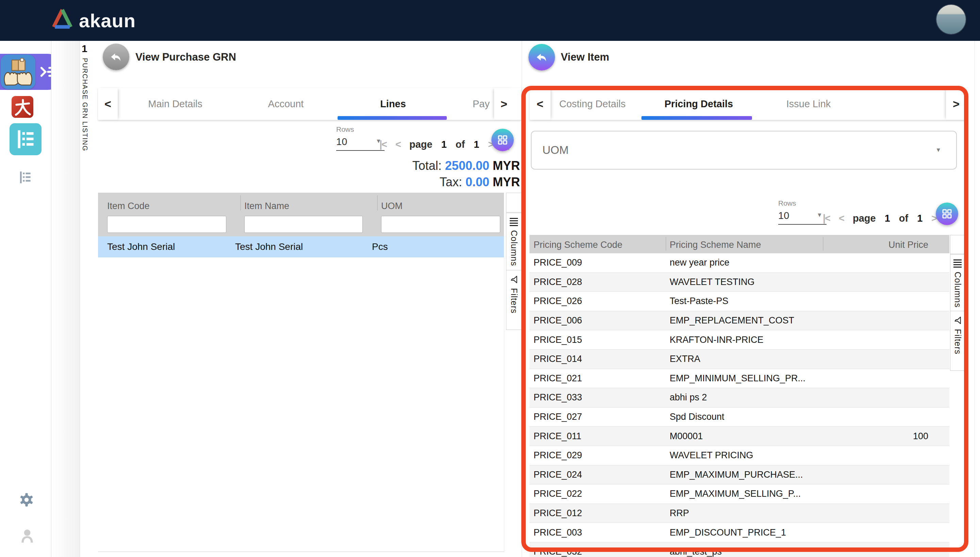  Describe the element at coordinates (739, 301) in the screenshot. I see `pricing-scheme-row: PRICE_026 Test-Paste-PS` at that location.